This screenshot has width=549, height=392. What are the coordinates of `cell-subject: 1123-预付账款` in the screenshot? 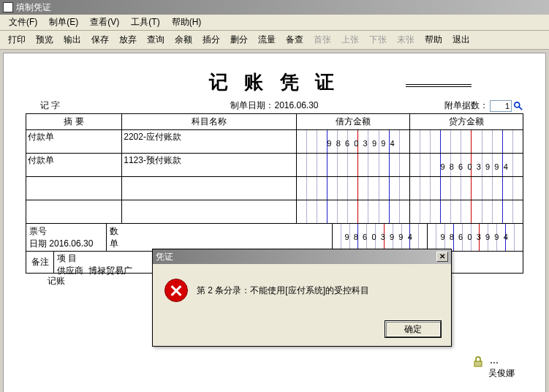 It's located at (209, 165).